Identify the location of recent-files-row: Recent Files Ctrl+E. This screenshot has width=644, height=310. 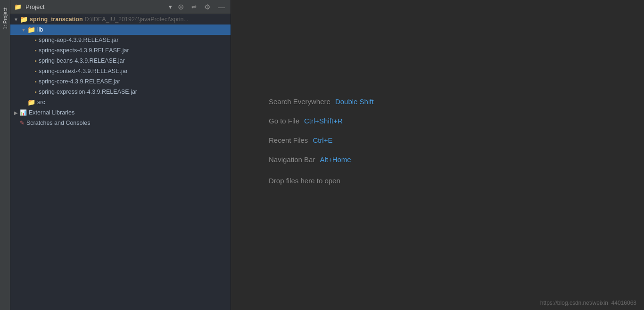
(301, 140).